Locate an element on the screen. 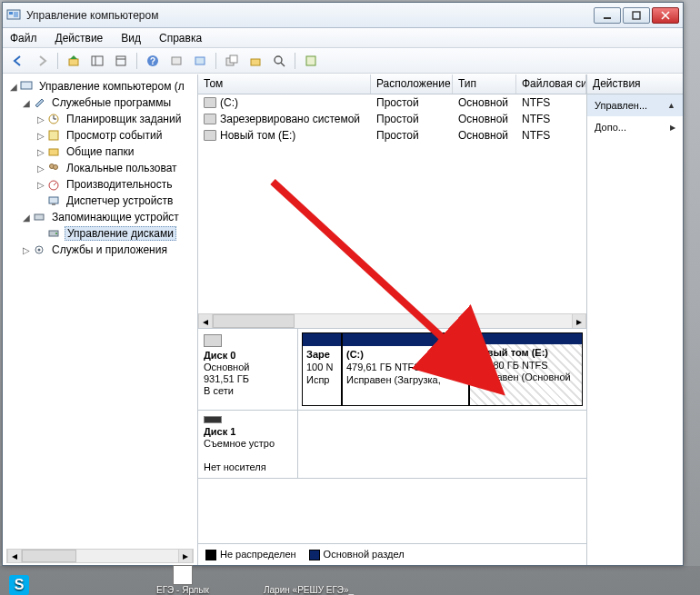 The image size is (700, 595). action-disk-management: Управлен... is located at coordinates (635, 105).